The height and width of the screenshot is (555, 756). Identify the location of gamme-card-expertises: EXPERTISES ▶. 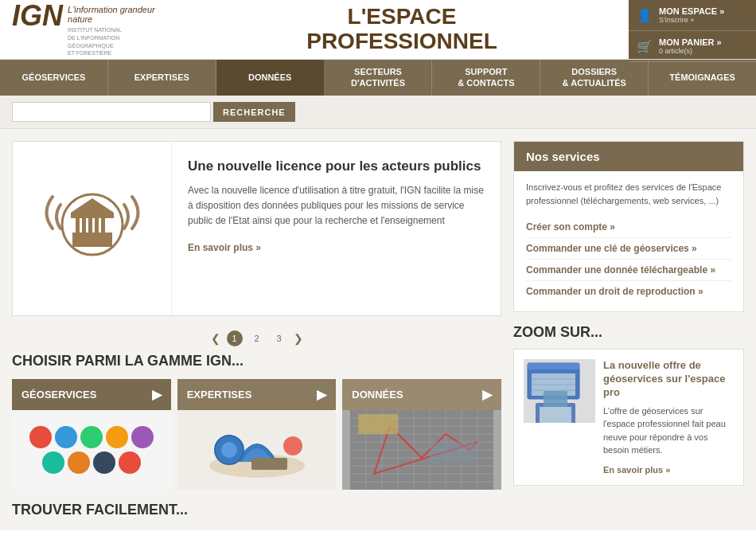
(257, 435).